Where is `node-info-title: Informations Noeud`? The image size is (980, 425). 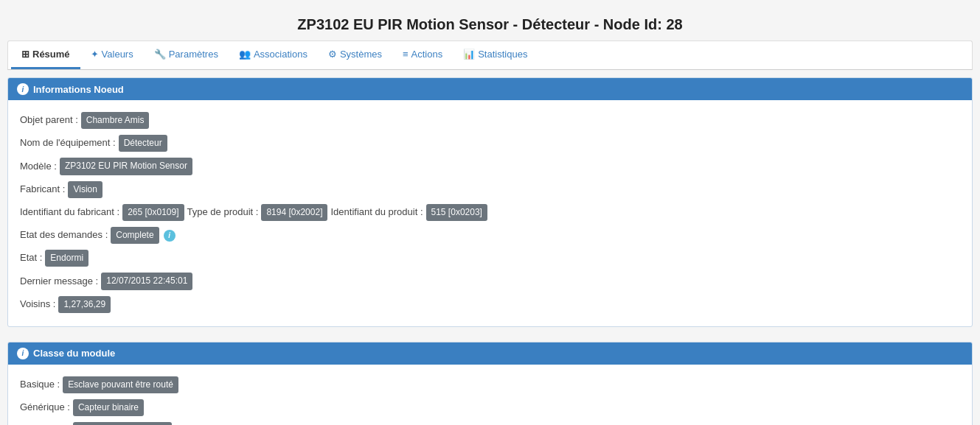 node-info-title: Informations Noeud is located at coordinates (78, 90).